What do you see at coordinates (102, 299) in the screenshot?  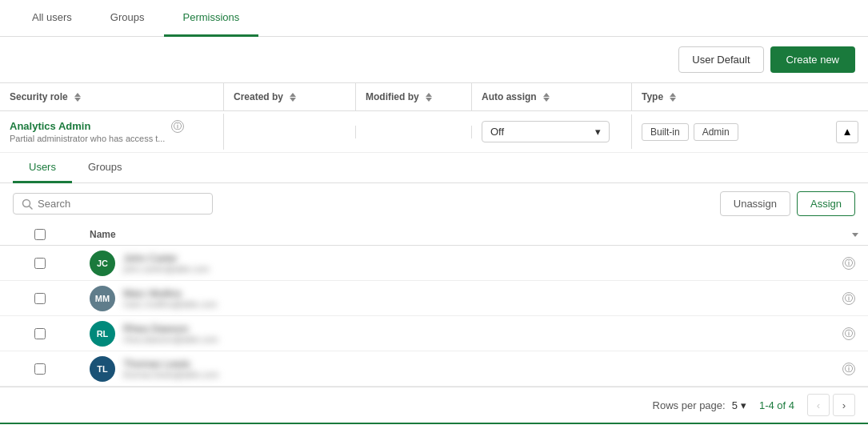 I see `avatar: MM` at bounding box center [102, 299].